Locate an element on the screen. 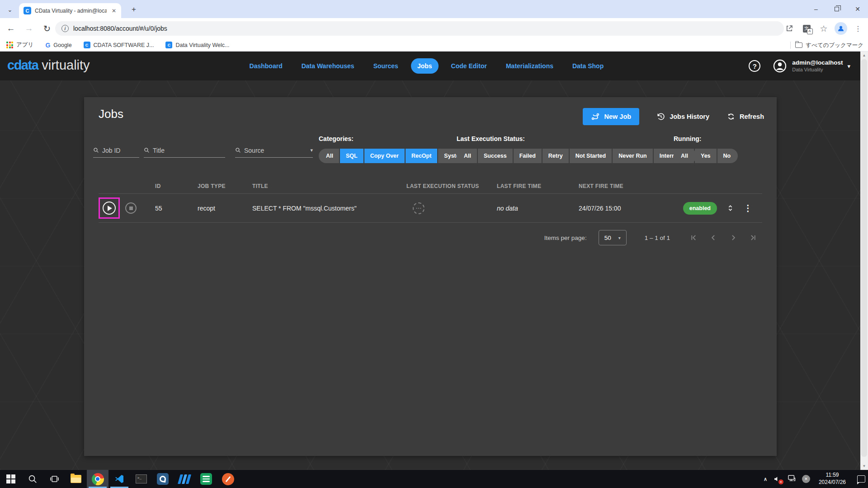 This screenshot has height=488, width=868. file-explorer-button is located at coordinates (76, 479).